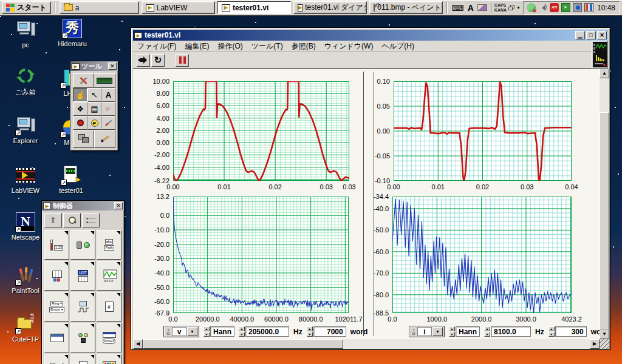 This screenshot has height=364, width=622. What do you see at coordinates (109, 337) in the screenshot?
I see `activex-controls-cell: ActiveX` at bounding box center [109, 337].